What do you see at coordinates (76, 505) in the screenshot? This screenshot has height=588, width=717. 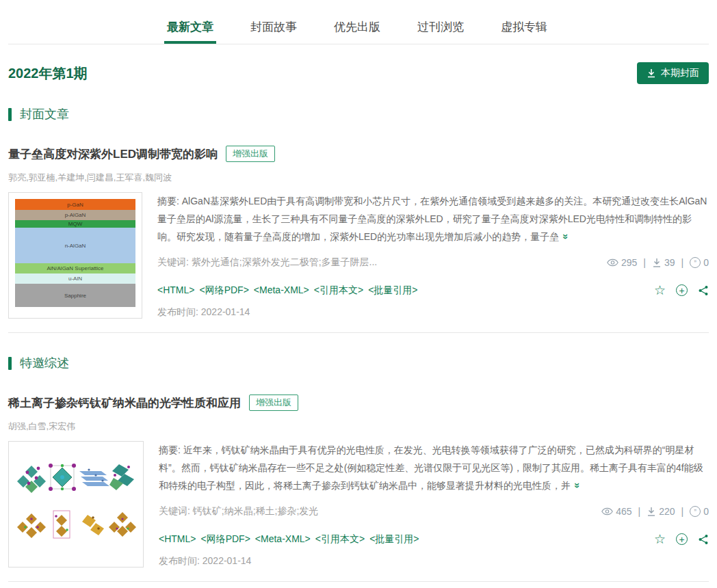 I see `article-thumbnail` at bounding box center [76, 505].